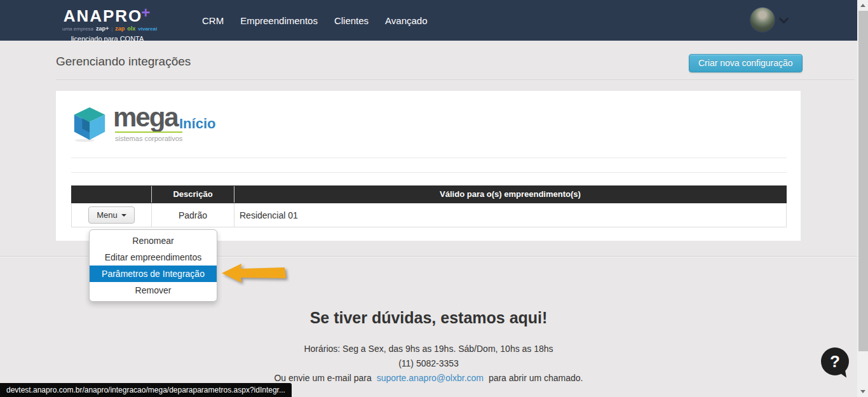 This screenshot has height=397, width=868. I want to click on chevron-down-icon, so click(784, 19).